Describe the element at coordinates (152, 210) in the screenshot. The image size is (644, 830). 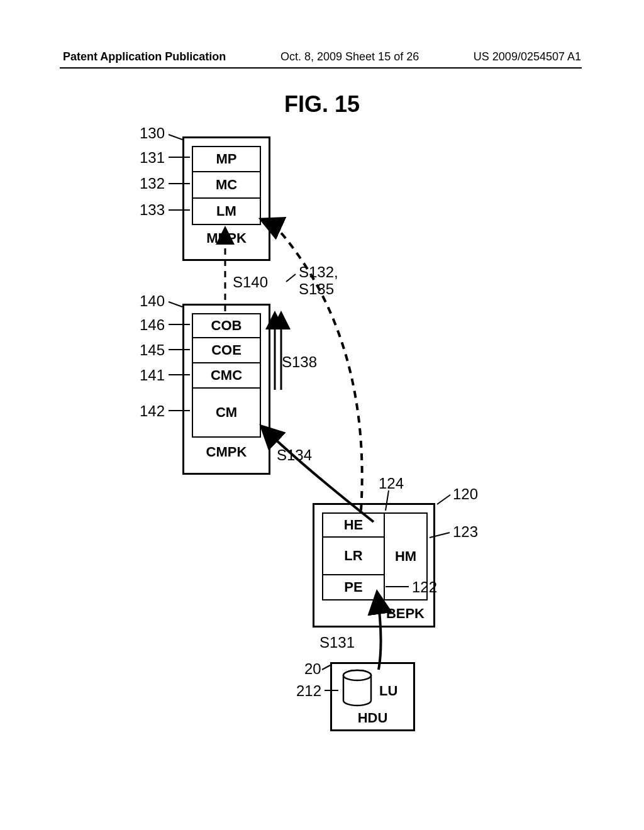
I see `ref-133: 133` at that location.